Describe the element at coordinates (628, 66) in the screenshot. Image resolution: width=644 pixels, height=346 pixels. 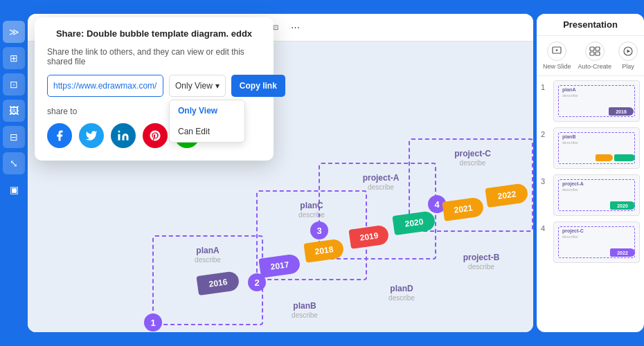
I see `play-label: Play` at that location.